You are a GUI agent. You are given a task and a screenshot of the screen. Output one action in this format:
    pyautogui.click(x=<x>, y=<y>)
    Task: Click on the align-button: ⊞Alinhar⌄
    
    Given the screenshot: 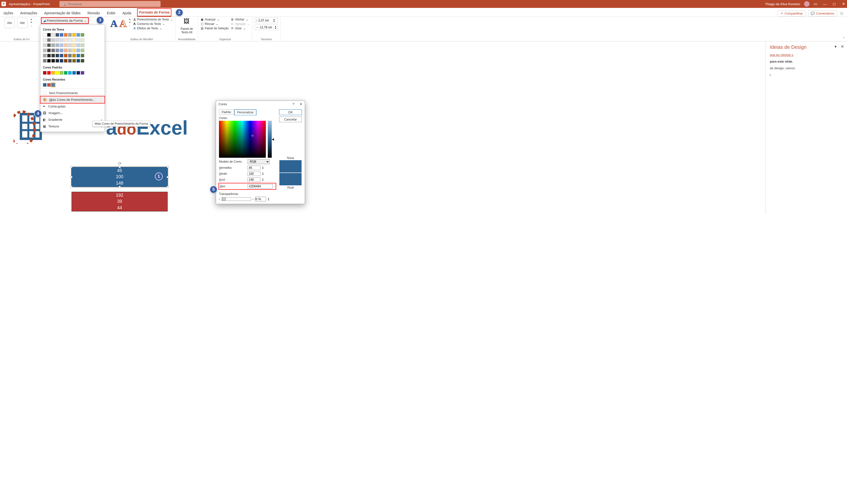 What is the action you would take?
    pyautogui.click(x=240, y=19)
    